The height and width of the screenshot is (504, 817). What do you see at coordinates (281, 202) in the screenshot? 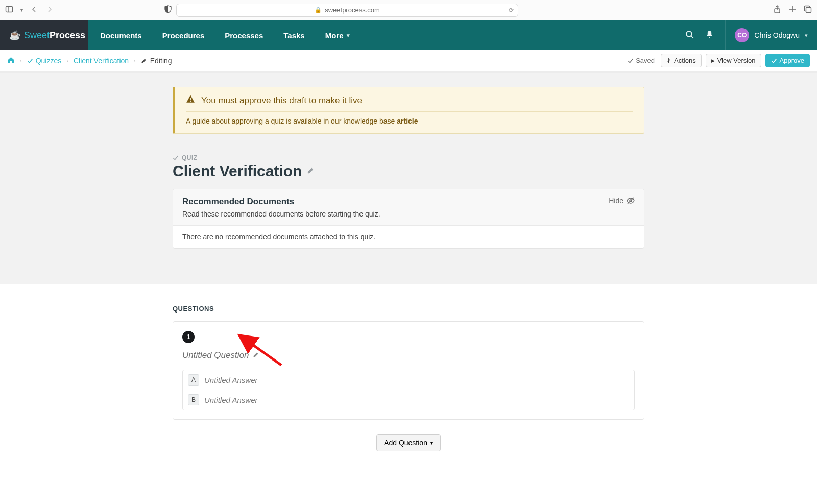
I see `recdocs-heading: Recommended Documents` at bounding box center [281, 202].